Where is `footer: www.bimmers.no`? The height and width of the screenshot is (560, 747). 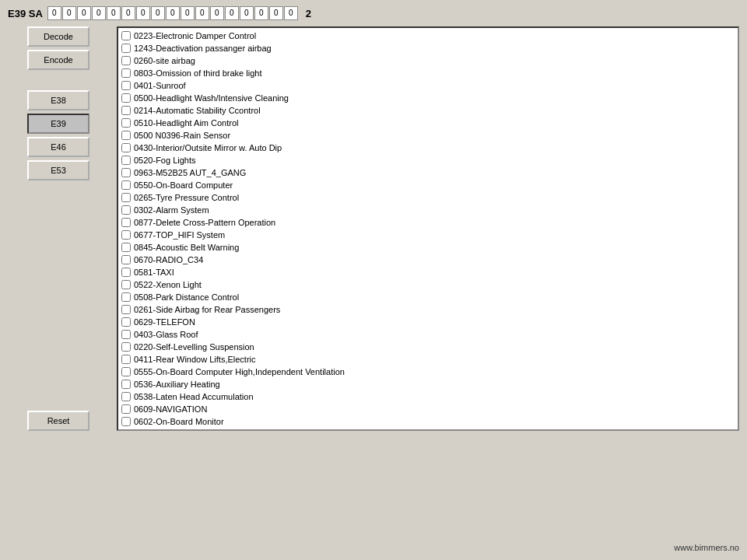
footer: www.bimmers.no is located at coordinates (707, 548).